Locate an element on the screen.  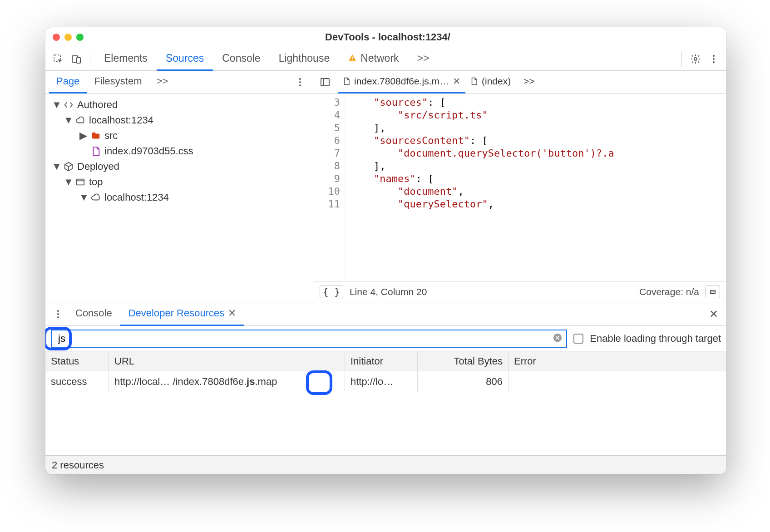
minimize-window-button is located at coordinates (68, 37).